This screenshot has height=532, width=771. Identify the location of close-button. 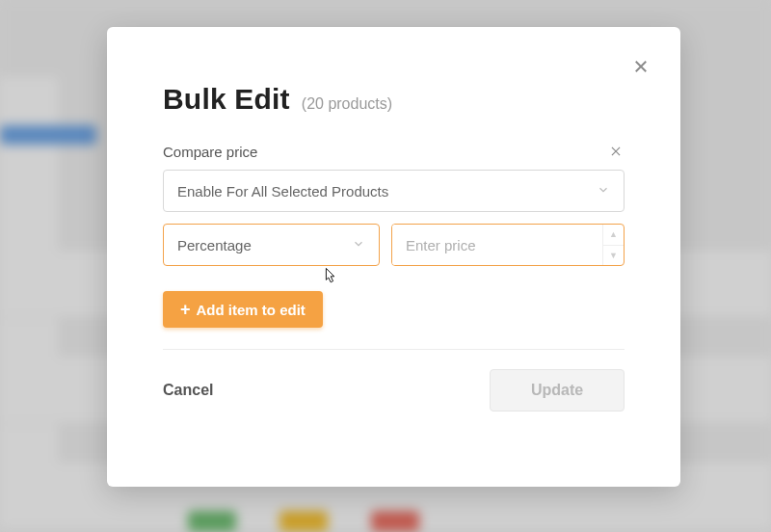
(641, 66).